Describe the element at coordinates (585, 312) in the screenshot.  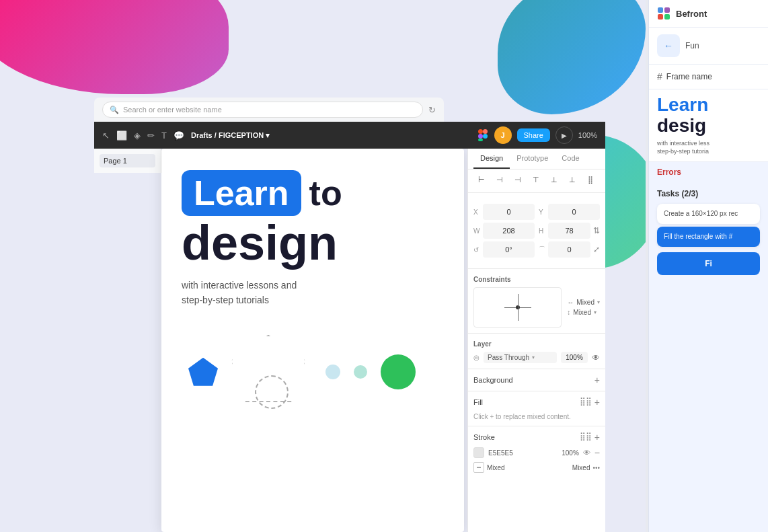
I see `v-constraint-select: Mixed ▾` at that location.